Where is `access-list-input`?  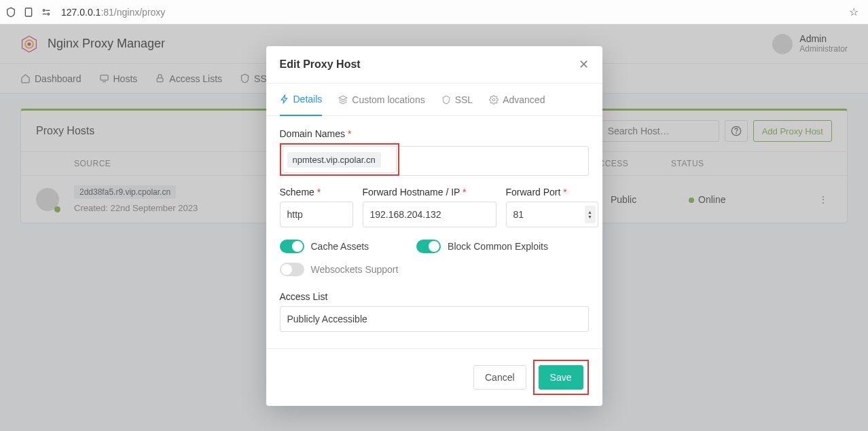
access-list-input is located at coordinates (435, 319).